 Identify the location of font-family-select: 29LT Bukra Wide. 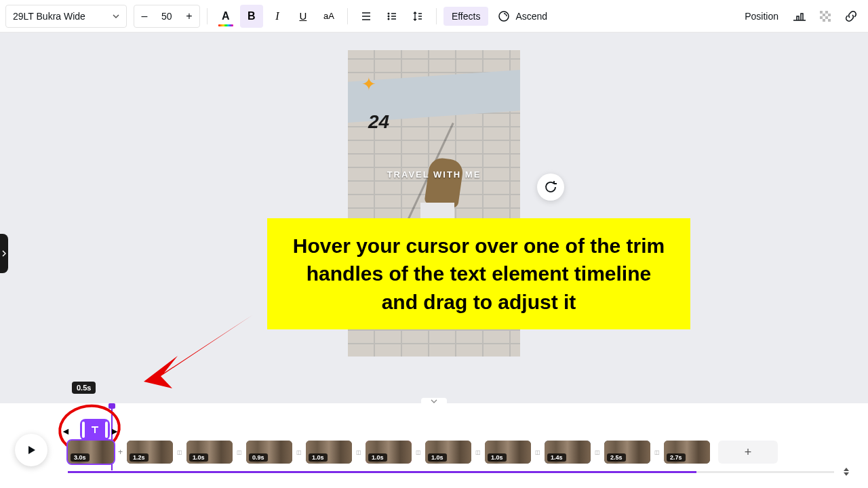
(66, 16).